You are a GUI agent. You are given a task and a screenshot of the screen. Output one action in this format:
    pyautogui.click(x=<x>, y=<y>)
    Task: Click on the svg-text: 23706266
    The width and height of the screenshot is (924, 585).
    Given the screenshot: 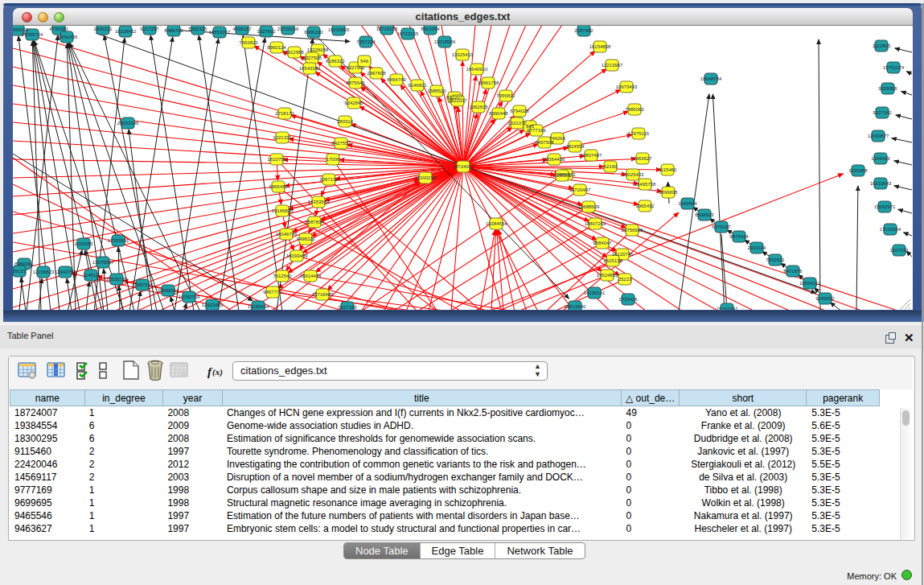 What is the action you would take?
    pyautogui.click(x=288, y=29)
    